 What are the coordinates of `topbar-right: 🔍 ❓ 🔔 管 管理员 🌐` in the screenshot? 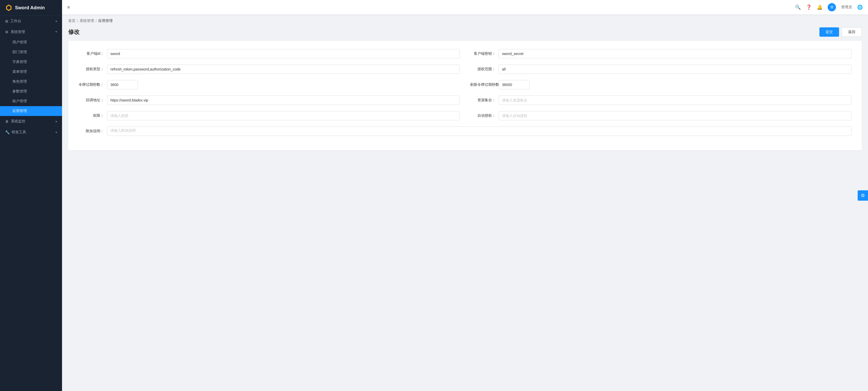 It's located at (829, 7).